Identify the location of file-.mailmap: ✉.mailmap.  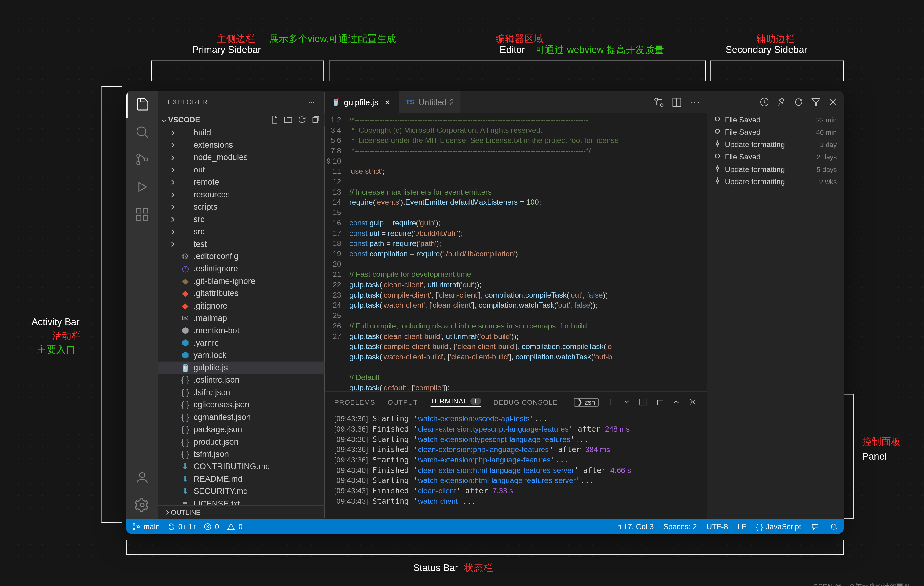
(241, 318).